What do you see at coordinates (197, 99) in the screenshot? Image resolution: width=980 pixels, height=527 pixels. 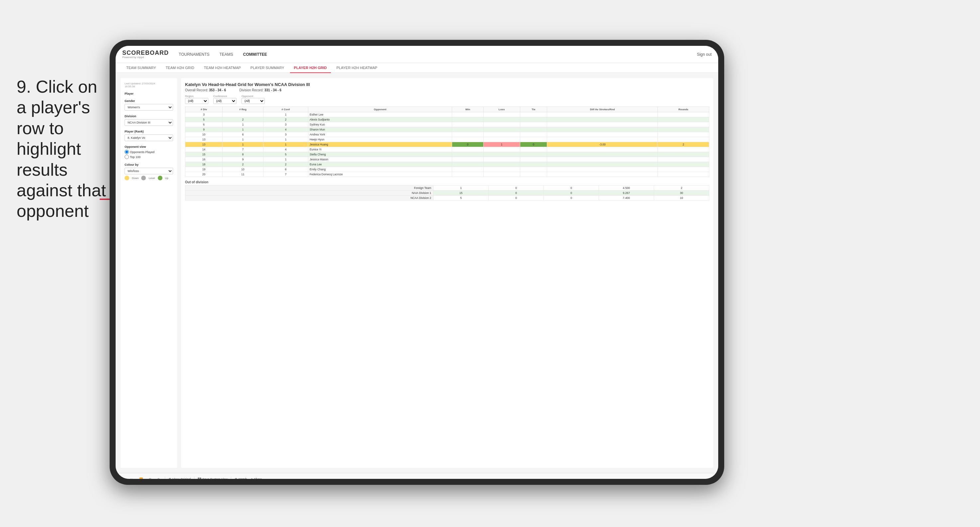 I see `filter-region: Region (All)` at bounding box center [197, 99].